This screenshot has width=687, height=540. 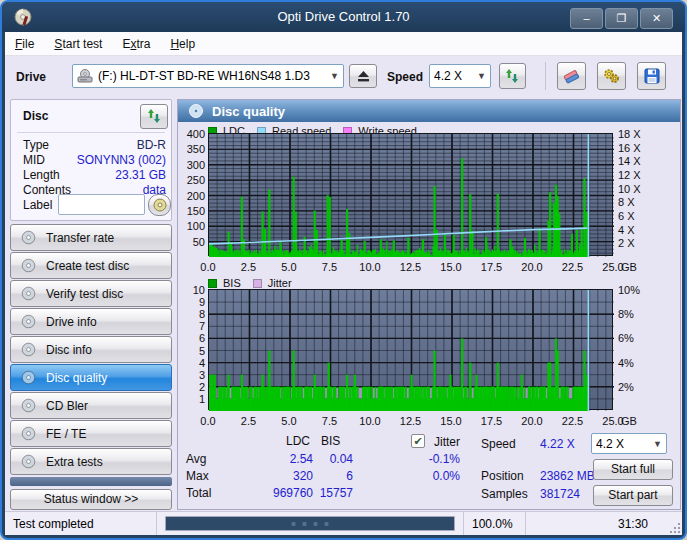 I want to click on stat-row-label: Total, so click(x=198, y=493).